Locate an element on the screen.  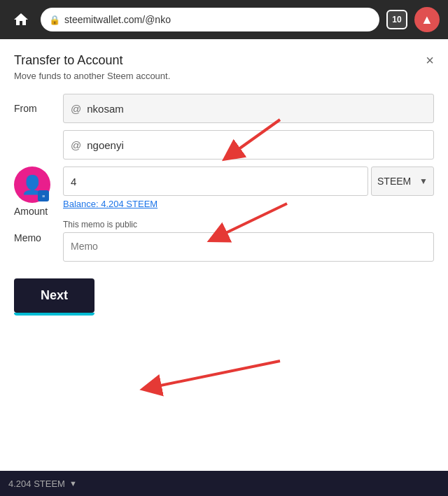
to-input is located at coordinates (256, 146).